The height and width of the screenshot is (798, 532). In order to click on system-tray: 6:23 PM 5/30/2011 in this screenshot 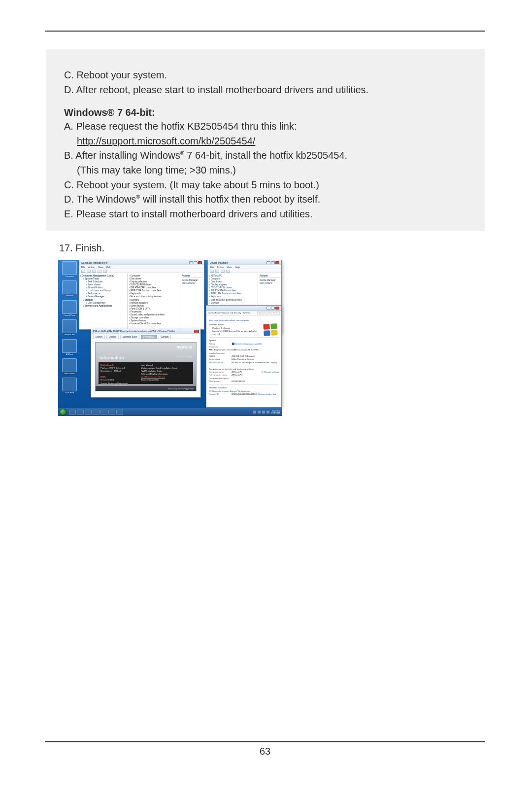, I will do `click(267, 412)`.